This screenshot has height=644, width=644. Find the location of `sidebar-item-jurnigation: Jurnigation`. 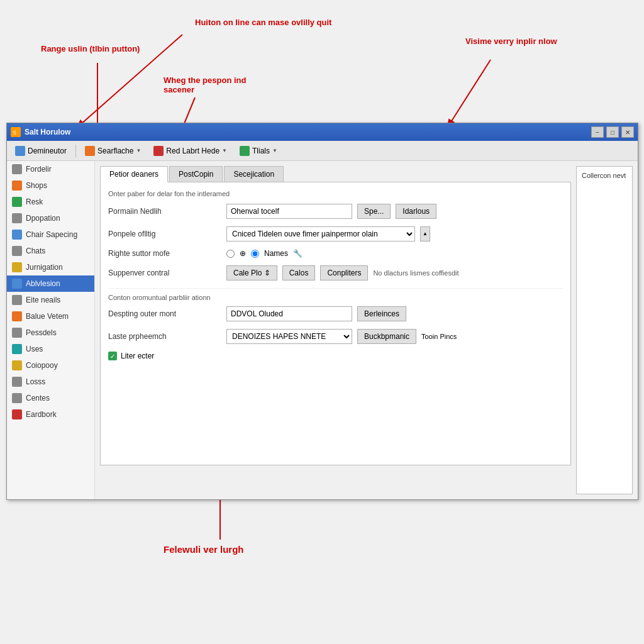

sidebar-item-jurnigation: Jurnigation is located at coordinates (50, 267).